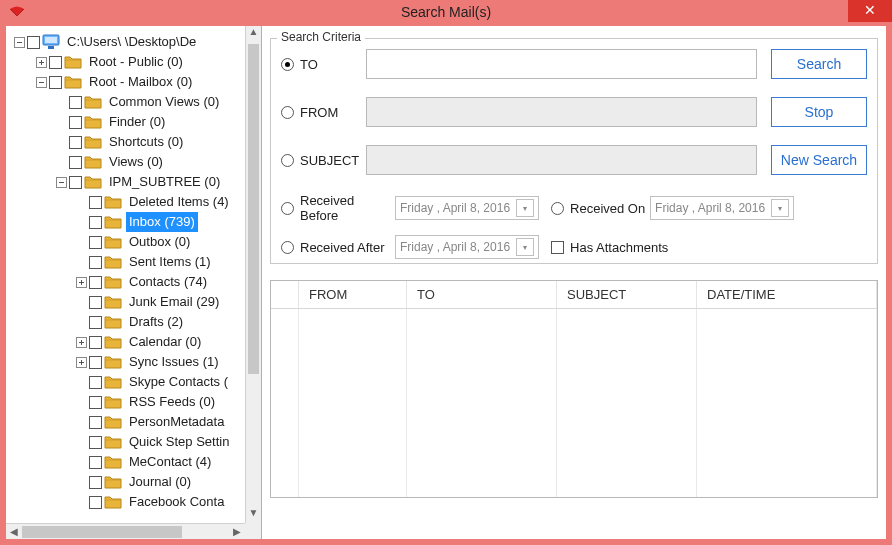 The image size is (892, 545). Describe the element at coordinates (170, 462) in the screenshot. I see `tree-label: MeContact (4)` at that location.